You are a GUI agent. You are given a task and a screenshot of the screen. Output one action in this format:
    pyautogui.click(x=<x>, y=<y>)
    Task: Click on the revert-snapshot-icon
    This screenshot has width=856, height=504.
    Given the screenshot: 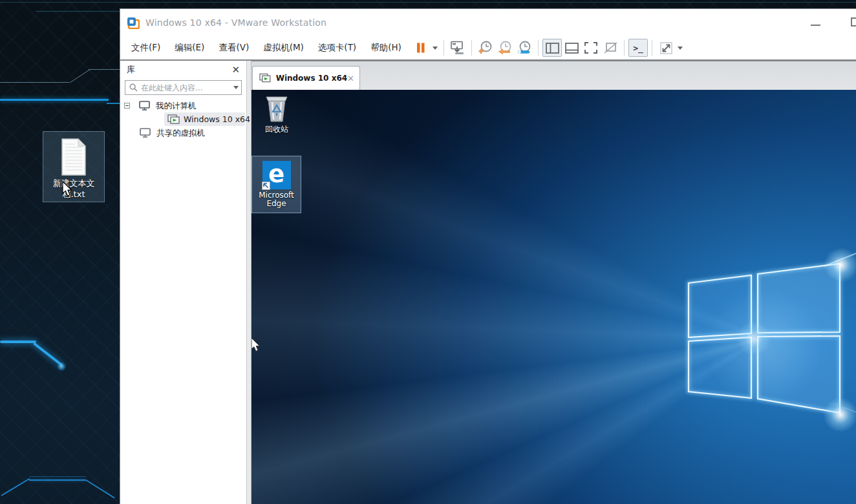 What is the action you would take?
    pyautogui.click(x=505, y=48)
    